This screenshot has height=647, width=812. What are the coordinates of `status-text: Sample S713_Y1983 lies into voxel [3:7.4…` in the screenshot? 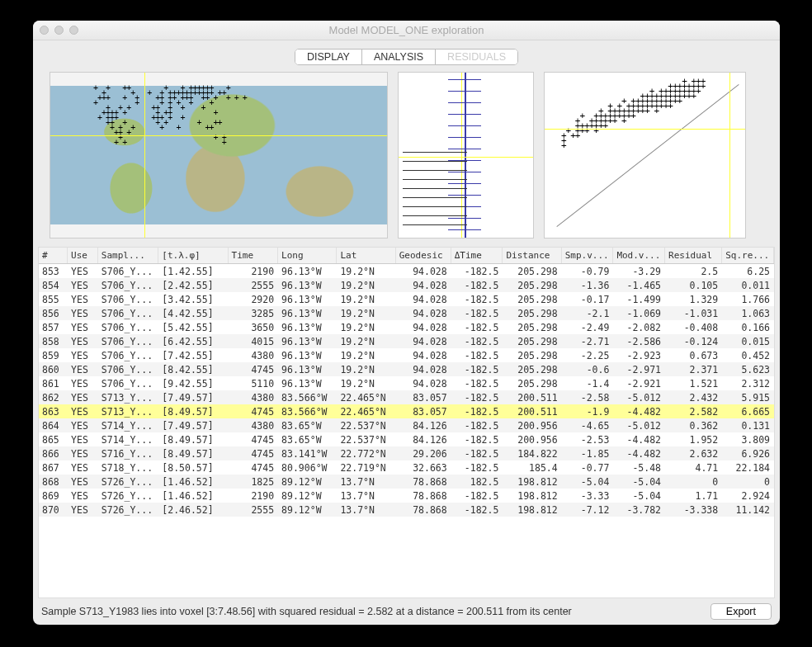 It's located at (371, 612).